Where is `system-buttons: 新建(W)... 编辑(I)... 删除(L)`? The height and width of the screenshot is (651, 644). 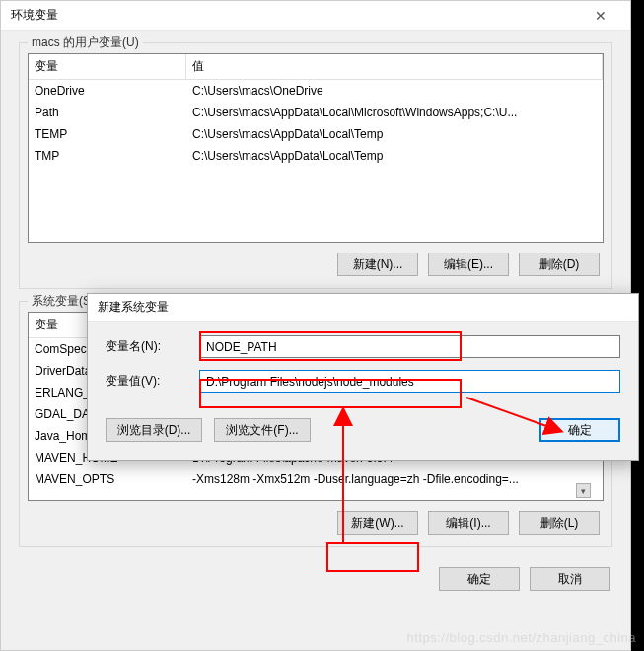
system-buttons: 新建(W)... 编辑(I)... 删除(L) is located at coordinates (316, 519).